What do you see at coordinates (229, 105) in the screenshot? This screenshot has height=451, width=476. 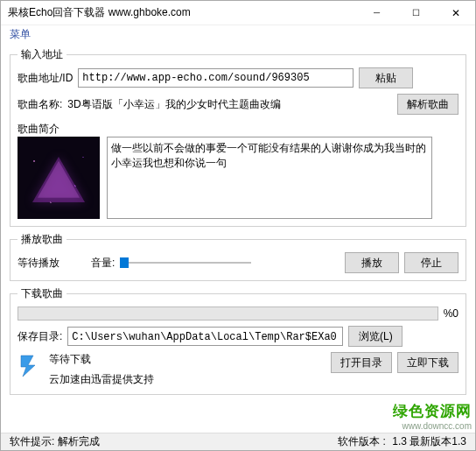 I see `song-name-value: 3D粤语版「小幸运」我的少女时代主题曲改编` at bounding box center [229, 105].